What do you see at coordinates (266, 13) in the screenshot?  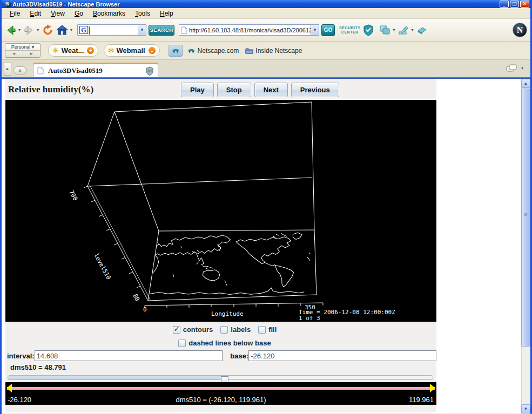 I see `menu-bar: File Edit View Go Bookmarks Tools Help` at bounding box center [266, 13].